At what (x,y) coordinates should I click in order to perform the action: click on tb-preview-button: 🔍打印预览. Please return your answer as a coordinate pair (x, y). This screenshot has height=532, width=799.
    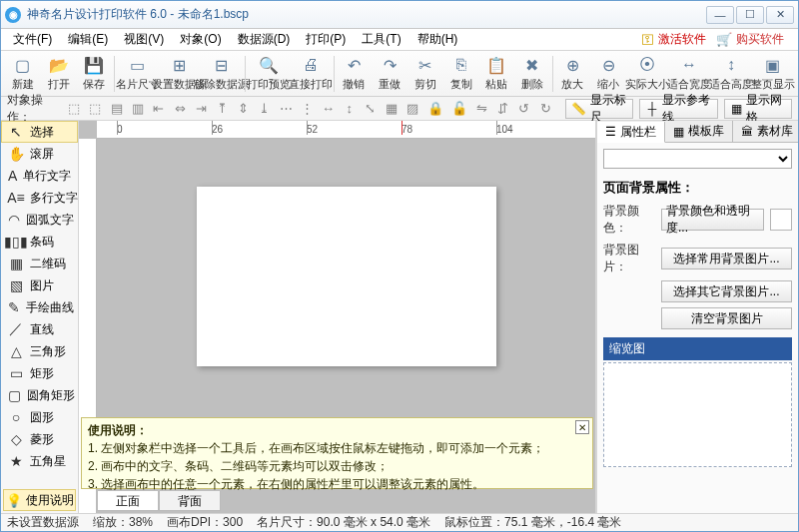
    Looking at the image, I should click on (269, 74).